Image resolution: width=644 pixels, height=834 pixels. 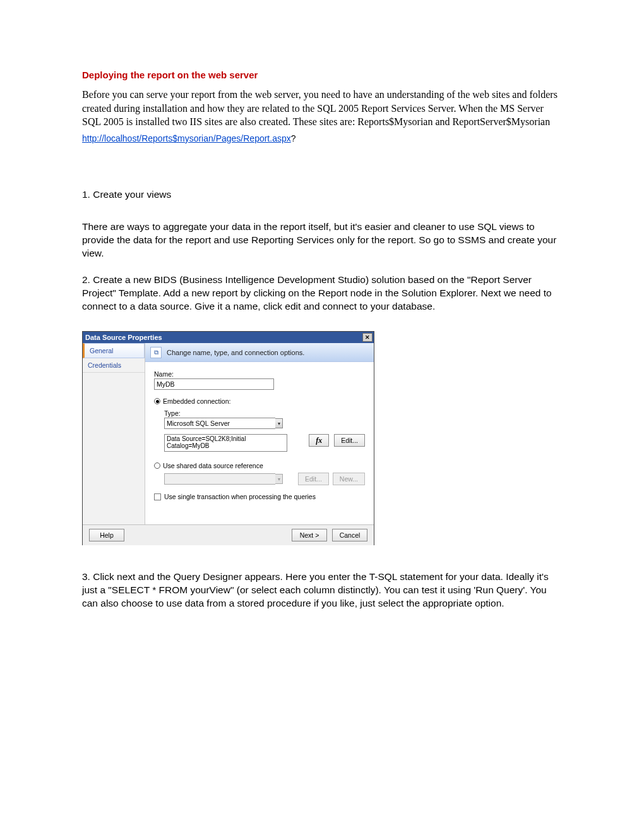 I want to click on properties-icon: ⧉, so click(x=156, y=353).